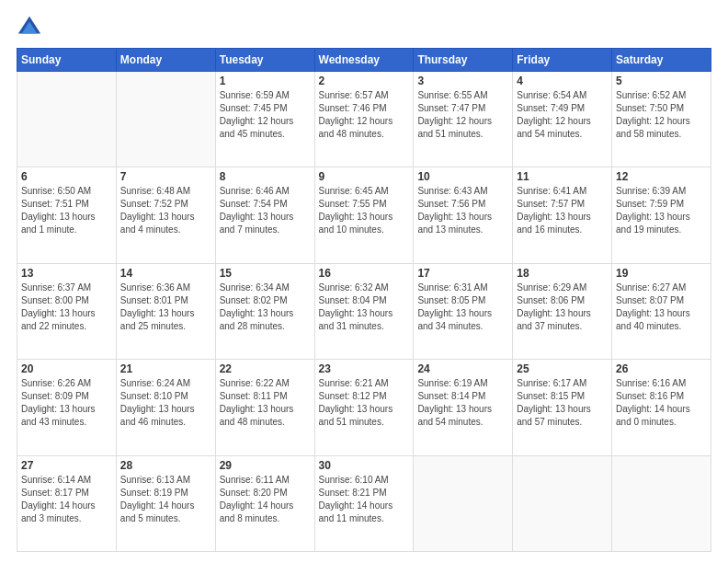 The width and height of the screenshot is (728, 563). I want to click on sunset-text: Sunset: 8:02 PM, so click(254, 300).